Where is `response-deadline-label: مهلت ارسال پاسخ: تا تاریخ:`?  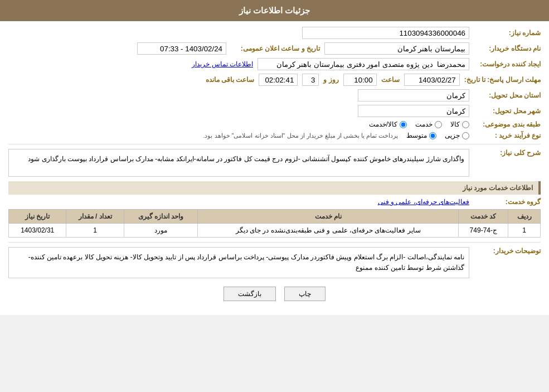
response-deadline-label: مهلت ارسال پاسخ: تا تاریخ: is located at coordinates (503, 80).